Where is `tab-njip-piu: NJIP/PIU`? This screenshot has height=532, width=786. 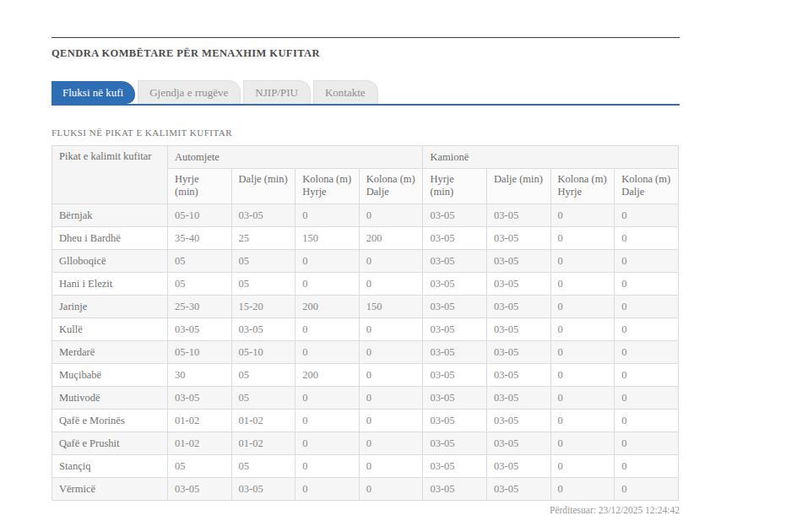
tab-njip-piu: NJIP/PIU is located at coordinates (277, 92).